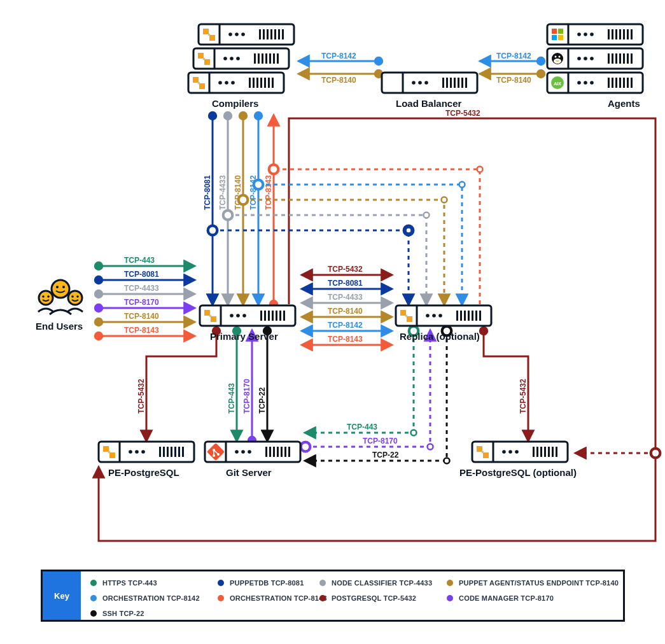 The height and width of the screenshot is (644, 665). Describe the element at coordinates (382, 583) in the screenshot. I see `legend-item-label: NODE CLASSIFIER TCP-4433` at that location.